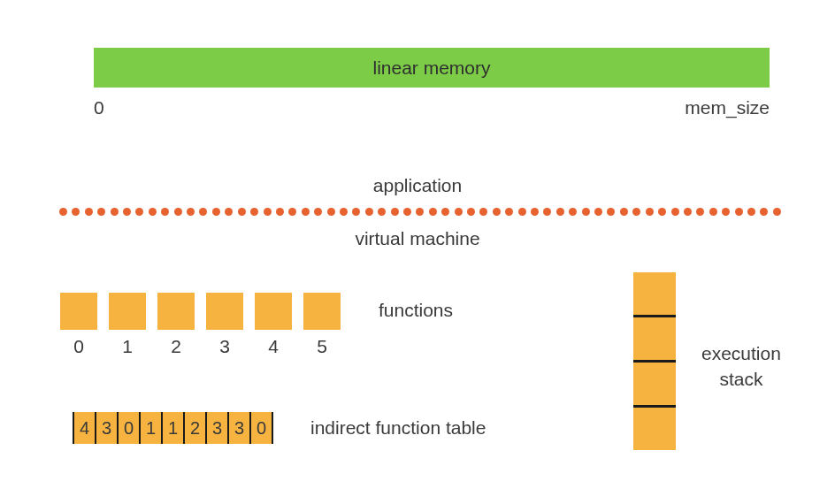  I want to click on divider-dotted-line, so click(420, 211).